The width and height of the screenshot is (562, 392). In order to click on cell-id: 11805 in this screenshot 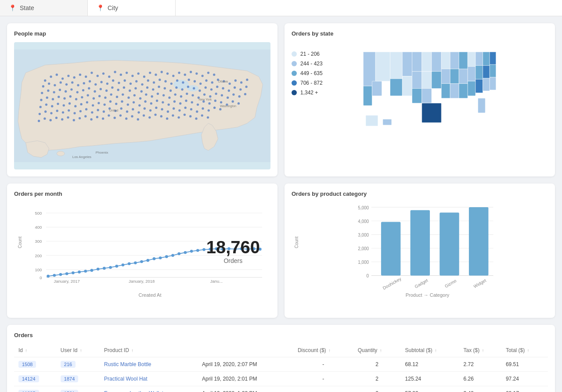, I will do `click(35, 389)`.